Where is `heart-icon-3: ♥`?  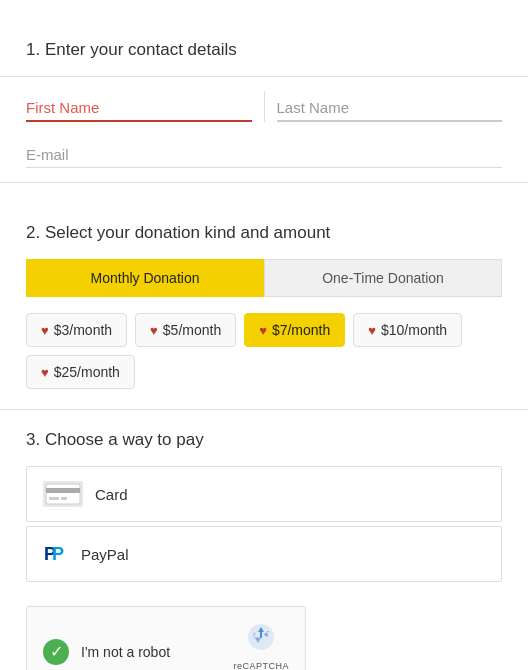
heart-icon-3: ♥ is located at coordinates (45, 330).